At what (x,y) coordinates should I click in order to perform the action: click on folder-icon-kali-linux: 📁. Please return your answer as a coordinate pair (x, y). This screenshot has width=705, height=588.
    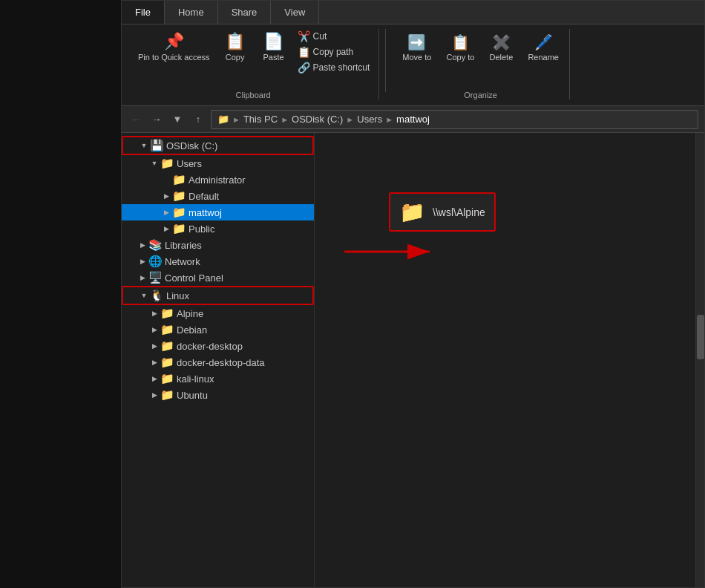
    Looking at the image, I should click on (167, 379).